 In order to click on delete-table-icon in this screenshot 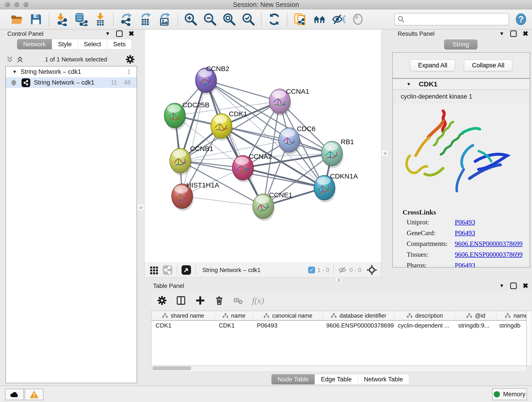, I will do `click(238, 300)`.